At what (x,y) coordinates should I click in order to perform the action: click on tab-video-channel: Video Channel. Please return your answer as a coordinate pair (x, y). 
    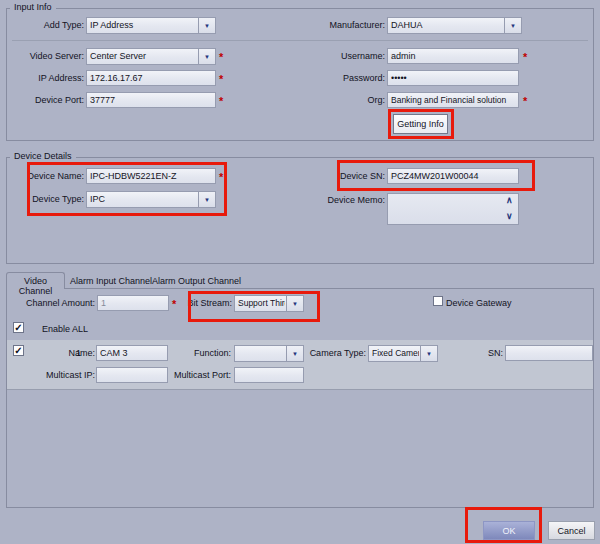
    Looking at the image, I should click on (36, 280).